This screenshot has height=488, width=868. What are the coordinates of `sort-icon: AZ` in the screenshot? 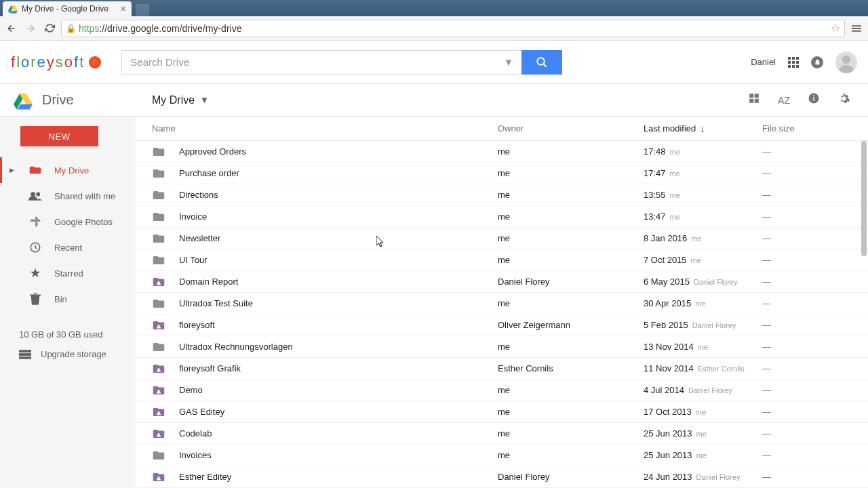 It's located at (784, 100).